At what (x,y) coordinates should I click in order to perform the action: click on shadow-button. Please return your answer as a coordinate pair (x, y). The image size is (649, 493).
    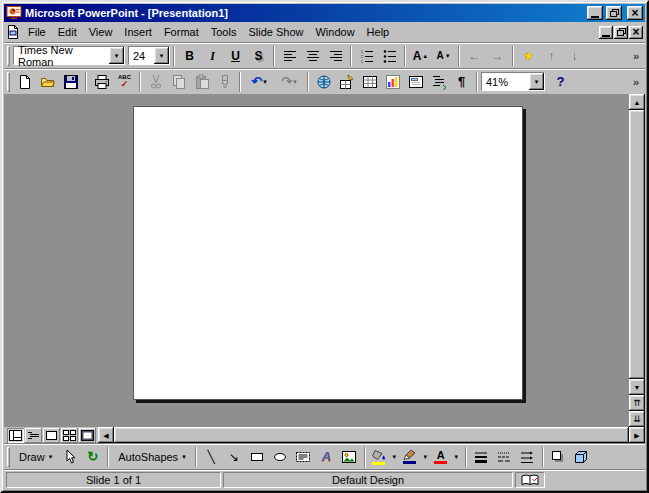
    Looking at the image, I should click on (558, 457).